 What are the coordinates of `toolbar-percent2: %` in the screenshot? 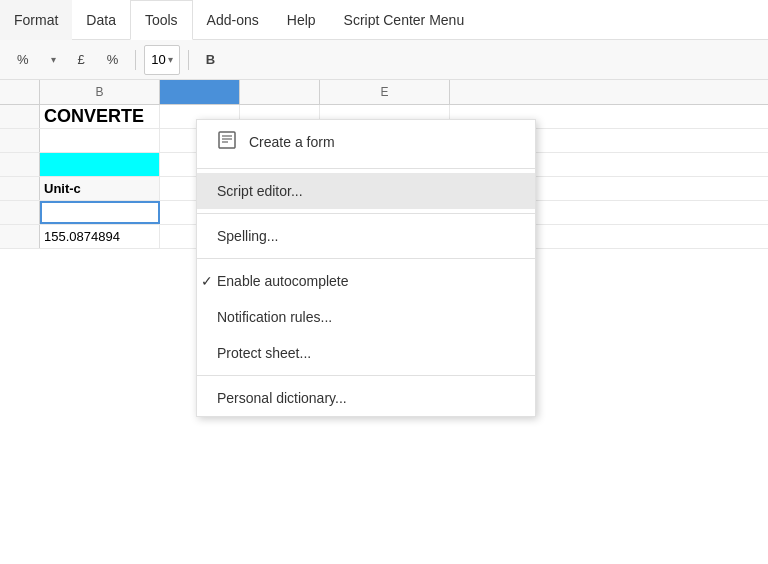 It's located at (113, 60).